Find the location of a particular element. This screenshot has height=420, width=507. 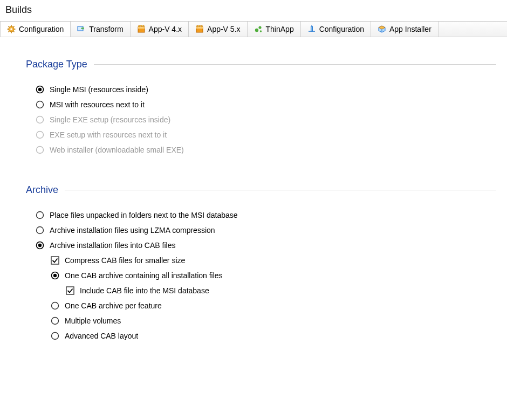

option-label: Web installer (downloadable small EXE) is located at coordinates (117, 150).